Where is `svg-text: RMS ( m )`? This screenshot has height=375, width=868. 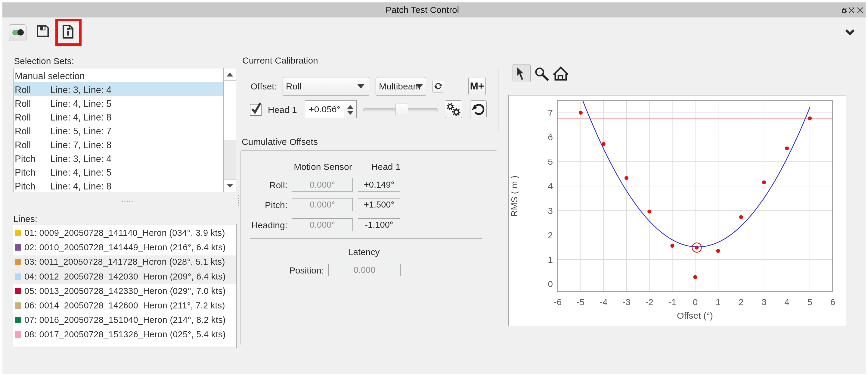
svg-text: RMS ( m ) is located at coordinates (514, 196).